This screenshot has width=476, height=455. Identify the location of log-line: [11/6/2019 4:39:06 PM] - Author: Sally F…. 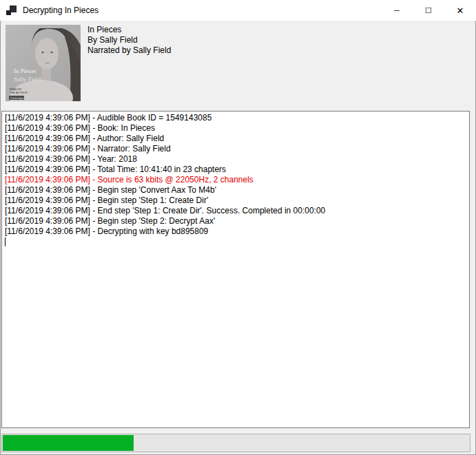
(236, 139).